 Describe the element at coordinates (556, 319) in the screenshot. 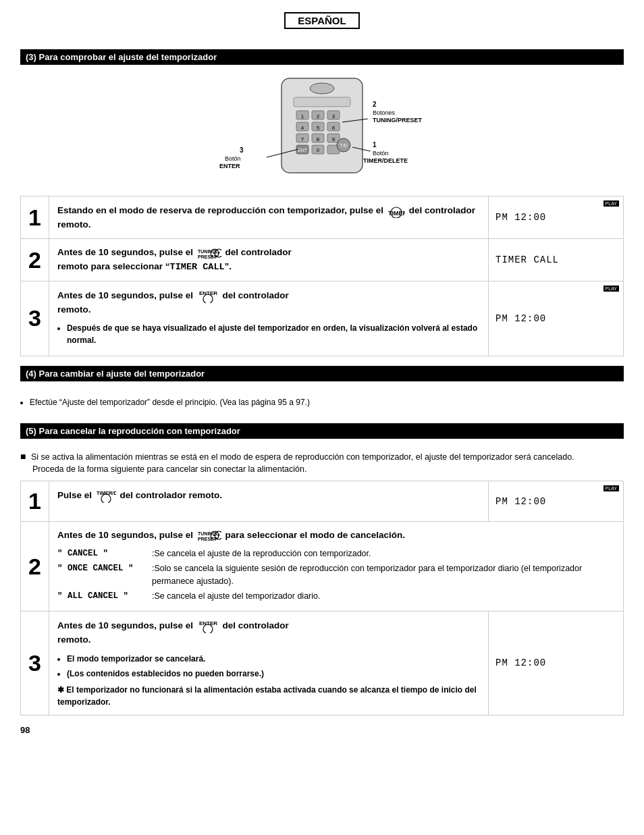

I see `step3-3-display: PM 12:00 PLAY` at that location.